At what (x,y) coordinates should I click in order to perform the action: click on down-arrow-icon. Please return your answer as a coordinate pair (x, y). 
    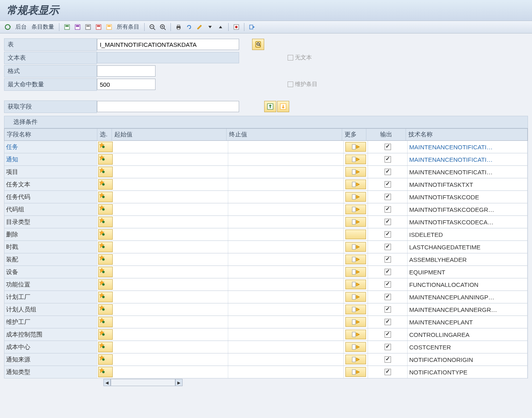
    Looking at the image, I should click on (210, 27).